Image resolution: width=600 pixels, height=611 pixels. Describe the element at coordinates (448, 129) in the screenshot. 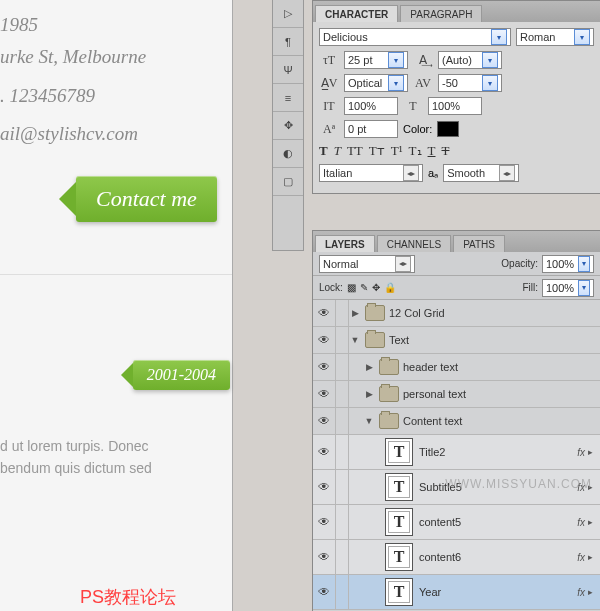

I see `color-swatch` at that location.